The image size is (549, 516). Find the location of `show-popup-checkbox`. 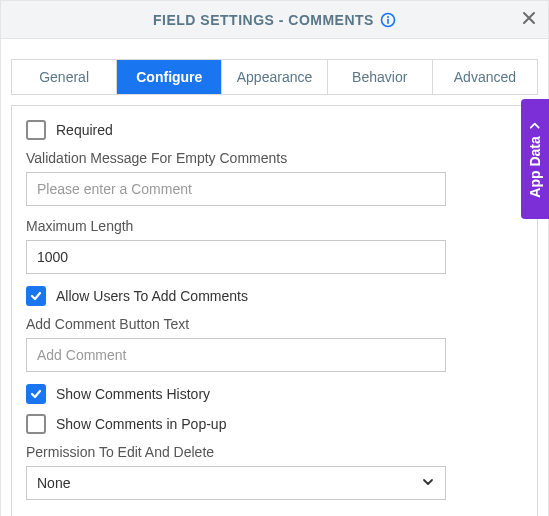

show-popup-checkbox is located at coordinates (36, 424).